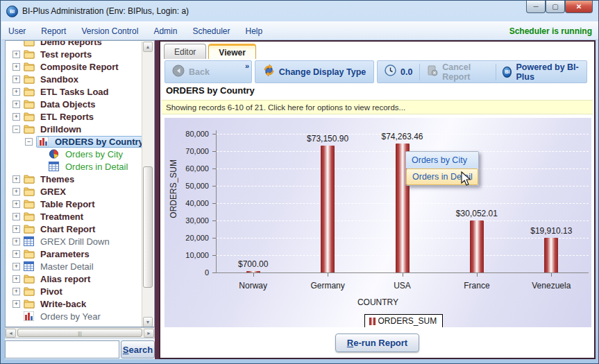  Describe the element at coordinates (74, 92) in the screenshot. I see `tree-item-etl-tasks-load: +ETL Tasks Load` at that location.